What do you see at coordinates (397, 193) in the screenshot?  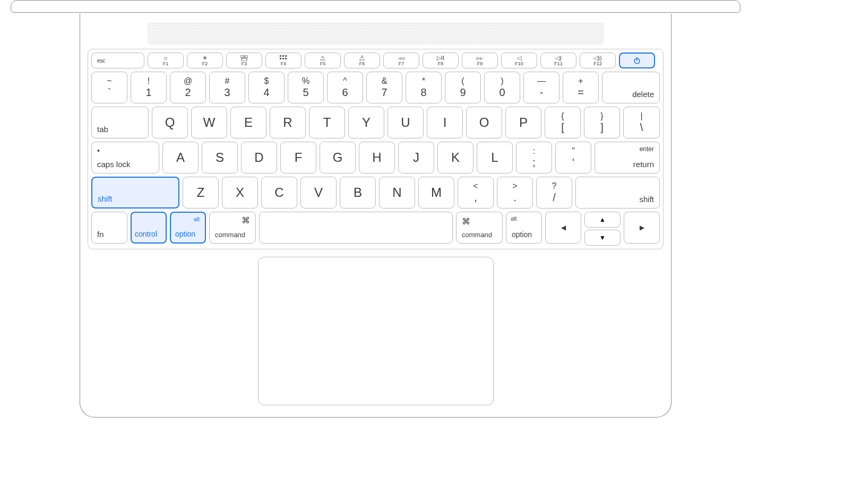 I see `key-n: N` at bounding box center [397, 193].